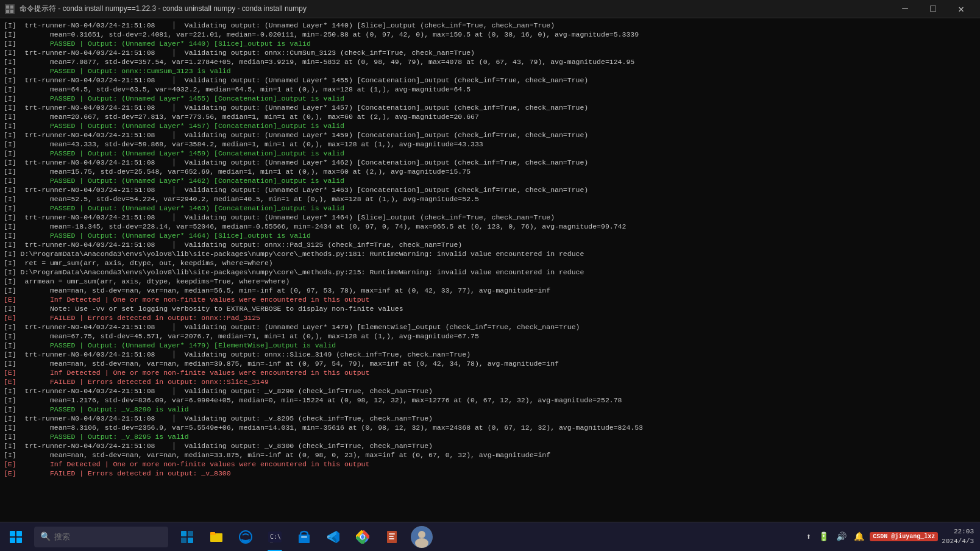 The image size is (980, 551). What do you see at coordinates (859, 536) in the screenshot?
I see `notification-icon: 🔔` at bounding box center [859, 536].